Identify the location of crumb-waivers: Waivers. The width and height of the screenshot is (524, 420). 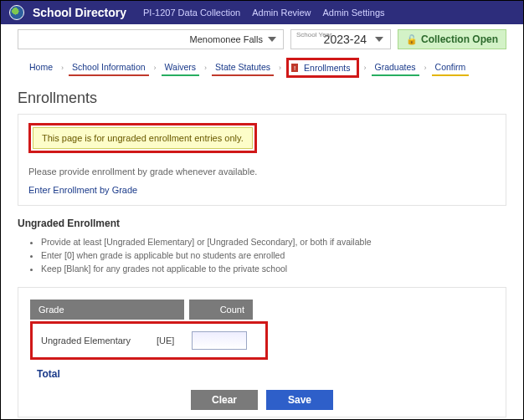
(181, 68).